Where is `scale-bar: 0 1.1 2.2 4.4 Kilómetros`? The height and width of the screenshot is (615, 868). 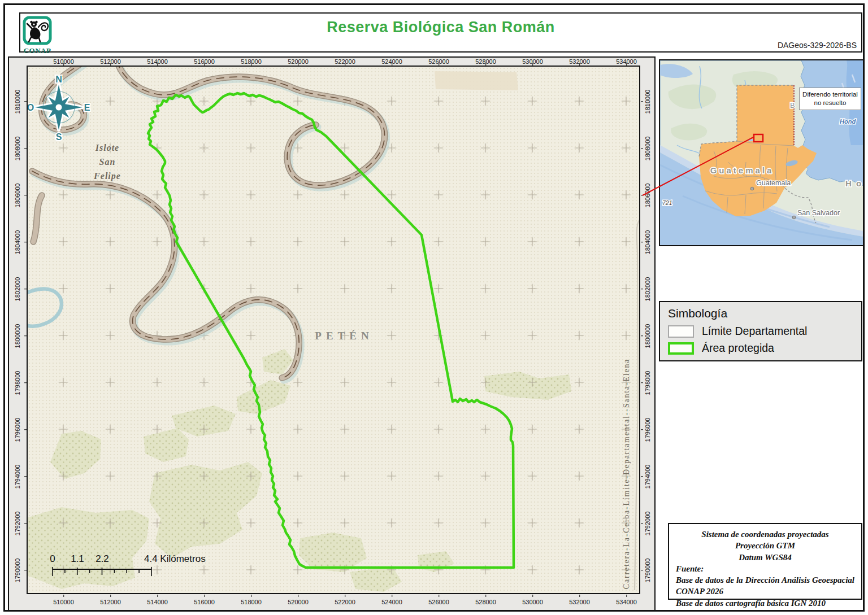
scale-bar: 0 1.1 2.2 4.4 Kilómetros is located at coordinates (136, 568).